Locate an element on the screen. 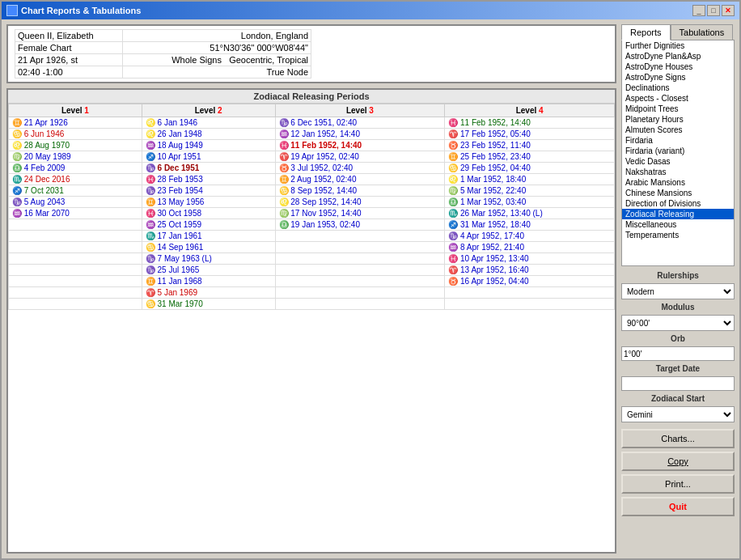  level2-cell: ♑ 25 Jul 1965 is located at coordinates (209, 270).